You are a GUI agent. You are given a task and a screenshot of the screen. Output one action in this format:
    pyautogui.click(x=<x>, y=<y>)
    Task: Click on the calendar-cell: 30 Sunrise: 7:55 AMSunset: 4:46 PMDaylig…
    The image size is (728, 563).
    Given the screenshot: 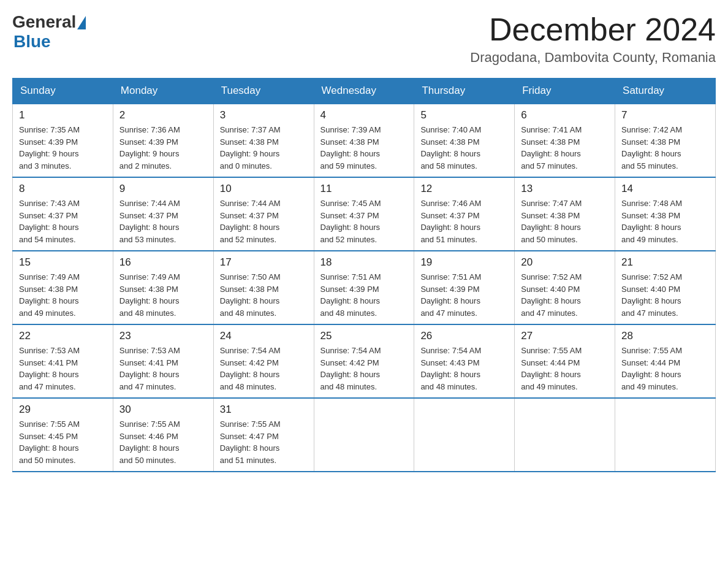 What is the action you would take?
    pyautogui.click(x=163, y=435)
    